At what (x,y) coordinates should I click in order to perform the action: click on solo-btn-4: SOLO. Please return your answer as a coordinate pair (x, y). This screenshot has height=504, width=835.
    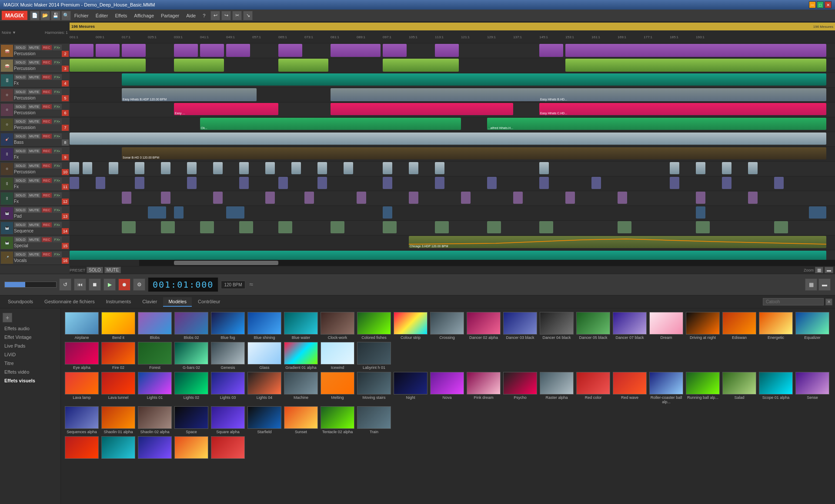
    Looking at the image, I should click on (20, 77).